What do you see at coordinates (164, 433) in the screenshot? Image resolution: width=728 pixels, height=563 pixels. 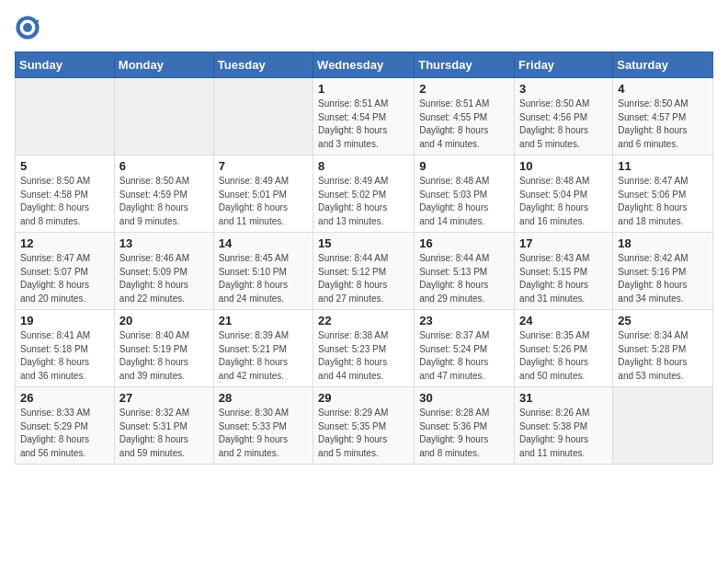 I see `day-info: Sunrise: 8:32 AM Sunset: 5:31 PM Dayligh…` at bounding box center [164, 433].